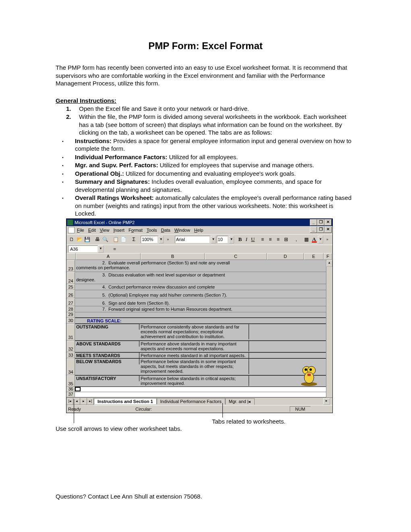 This screenshot has width=411, height=532. I want to click on column-headers: A B C D E F, so click(199, 256).